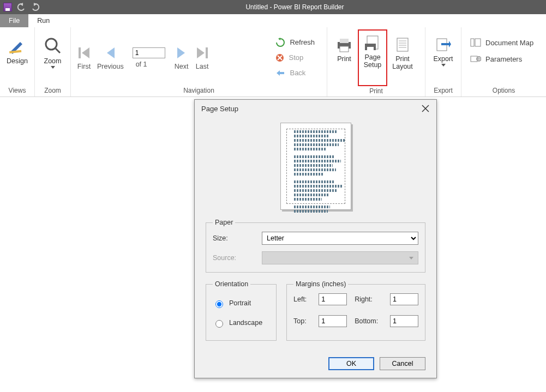 Image resolution: width=546 pixels, height=392 pixels. I want to click on design-icon, so click(17, 46).